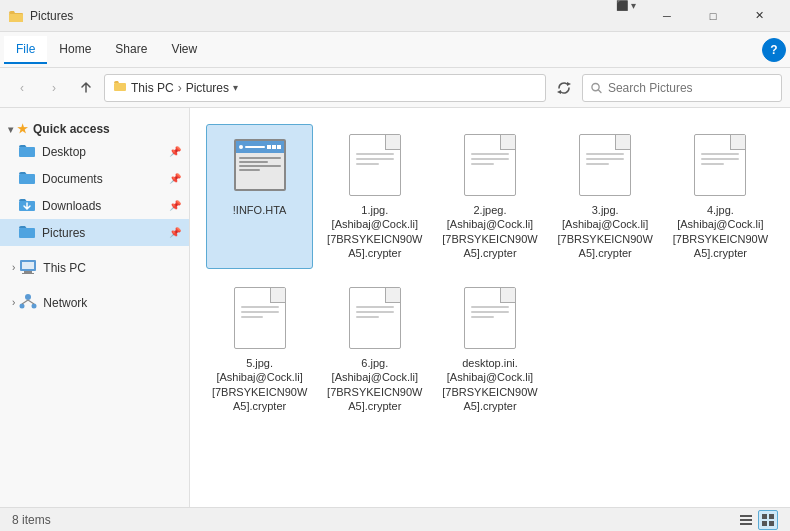 The image size is (790, 531). I want to click on view-toggle, so click(757, 520).